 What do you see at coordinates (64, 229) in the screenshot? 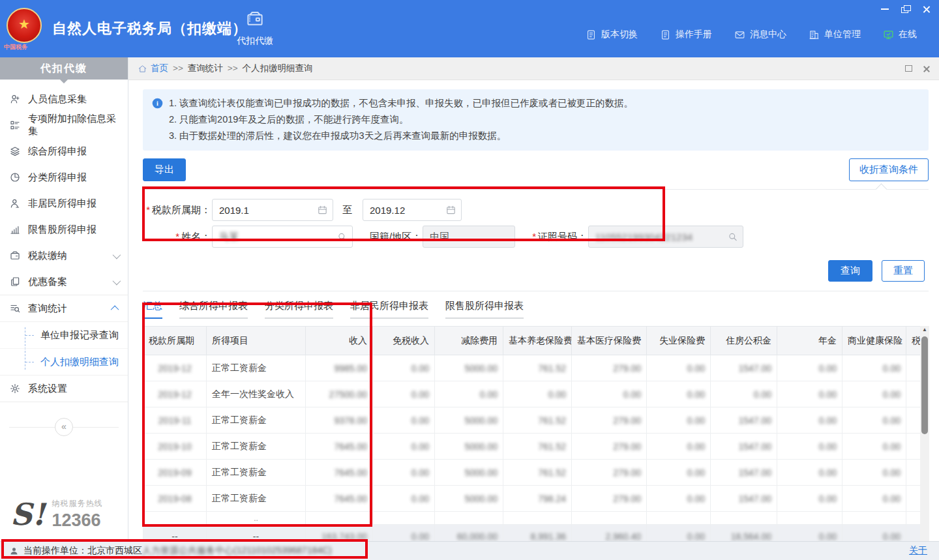
I see `sidebar-item-5: 限售股所得申报` at bounding box center [64, 229].